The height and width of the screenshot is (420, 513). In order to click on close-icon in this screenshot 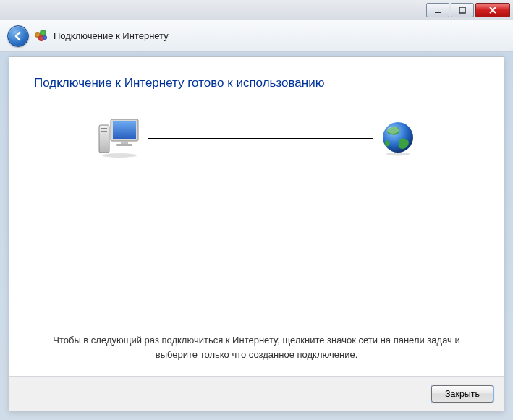, I will do `click(493, 10)`.